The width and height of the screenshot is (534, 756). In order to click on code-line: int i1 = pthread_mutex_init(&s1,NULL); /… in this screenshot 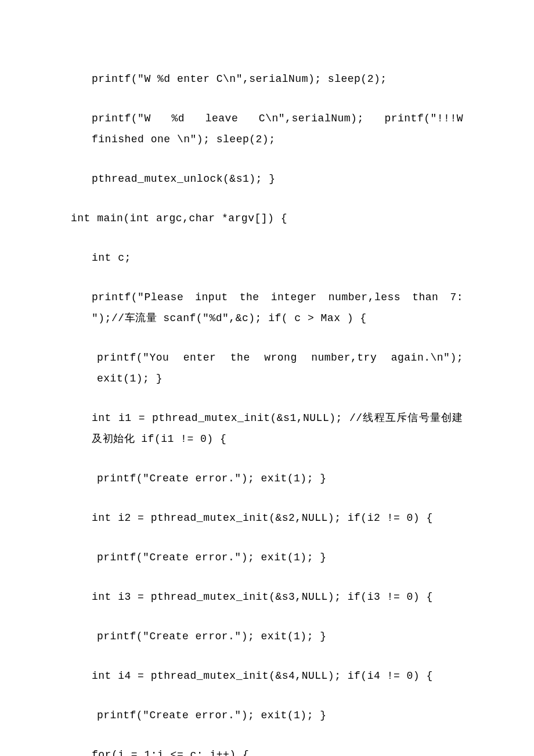, I will do `click(267, 429)`.